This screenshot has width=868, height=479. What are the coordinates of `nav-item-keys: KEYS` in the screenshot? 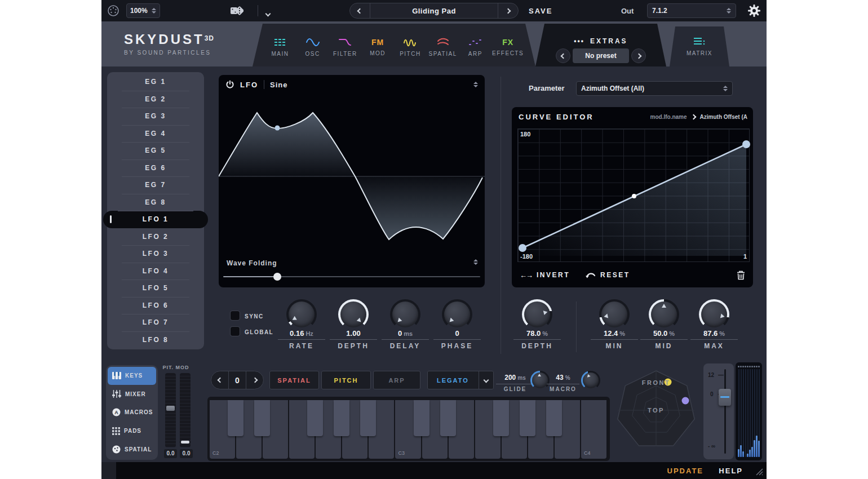 It's located at (132, 376).